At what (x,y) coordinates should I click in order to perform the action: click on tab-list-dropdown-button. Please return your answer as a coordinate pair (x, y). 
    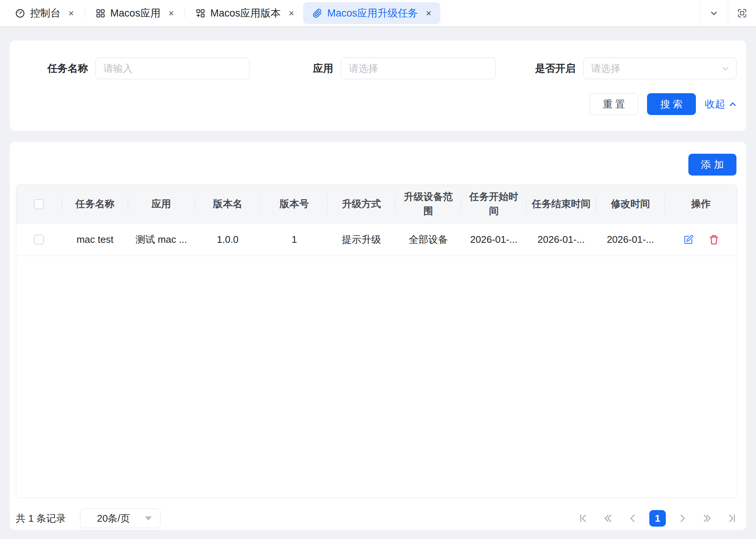
    Looking at the image, I should click on (714, 13).